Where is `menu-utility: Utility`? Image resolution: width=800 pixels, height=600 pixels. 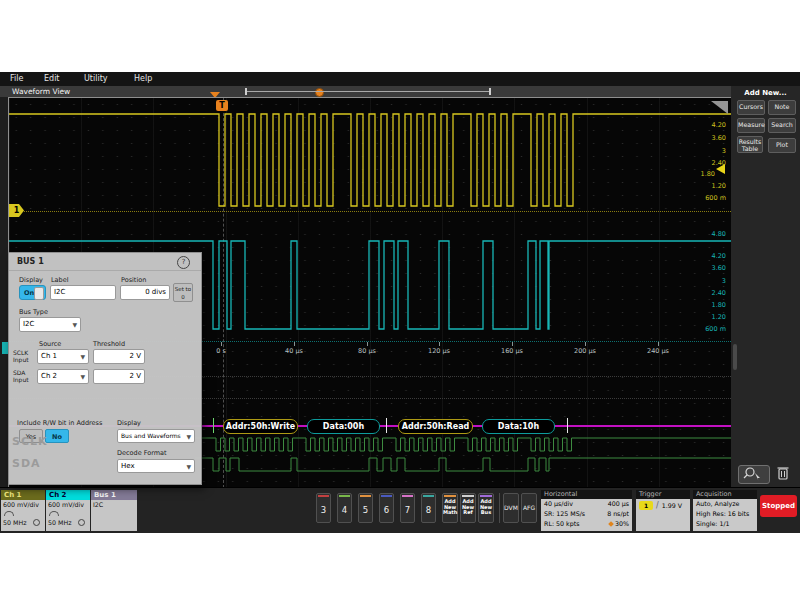
menu-utility: Utility is located at coordinates (96, 78).